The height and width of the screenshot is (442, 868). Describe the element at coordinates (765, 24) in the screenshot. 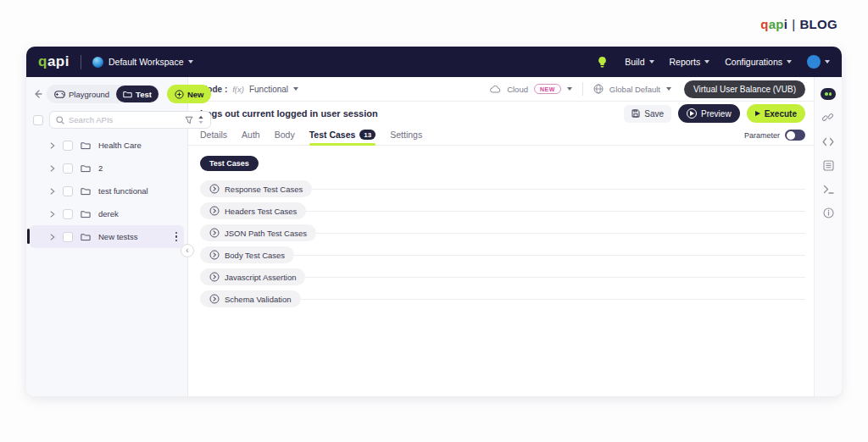

I see `brand-q: q` at that location.